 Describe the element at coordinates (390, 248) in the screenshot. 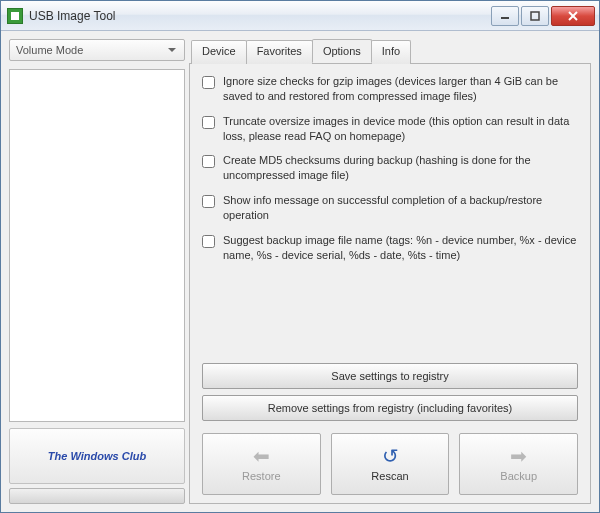

I see `option-suggest-name: Suggest backup image file name (tags: %n…` at that location.